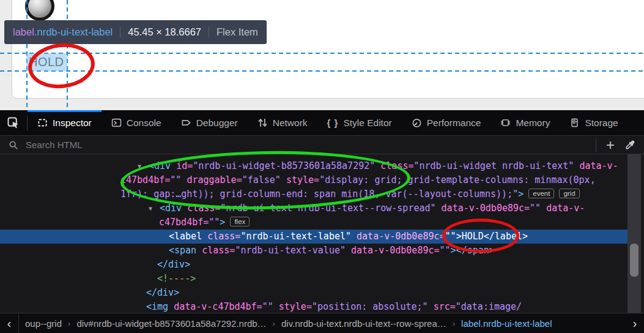 This screenshot has width=644, height=333. Describe the element at coordinates (367, 123) in the screenshot. I see `tab-label: Style Editor` at that location.